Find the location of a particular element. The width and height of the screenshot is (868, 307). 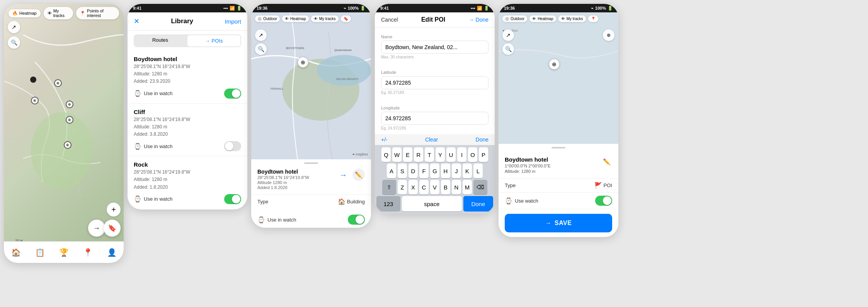

sheet-toggle is located at coordinates (356, 220).